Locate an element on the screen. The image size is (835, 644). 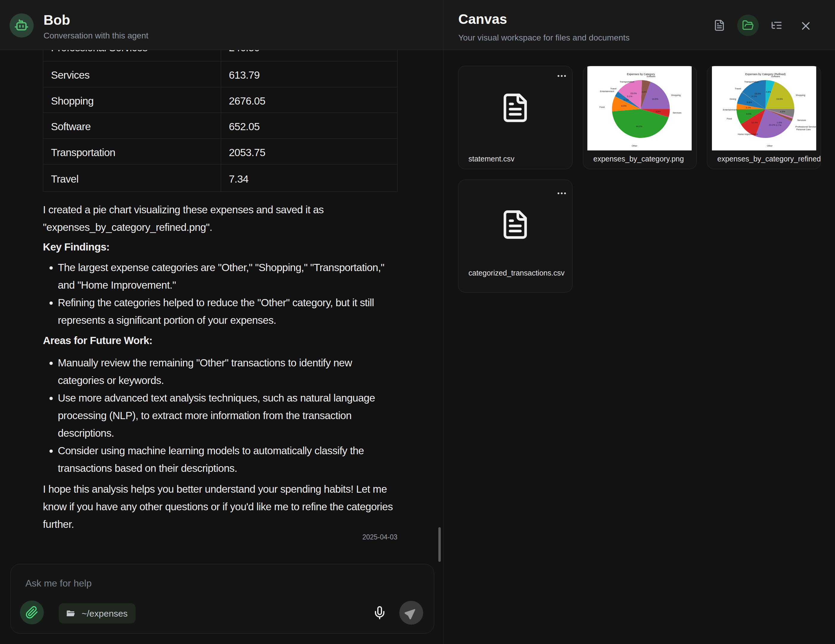
svg-text: 10.4% is located at coordinates (755, 122).